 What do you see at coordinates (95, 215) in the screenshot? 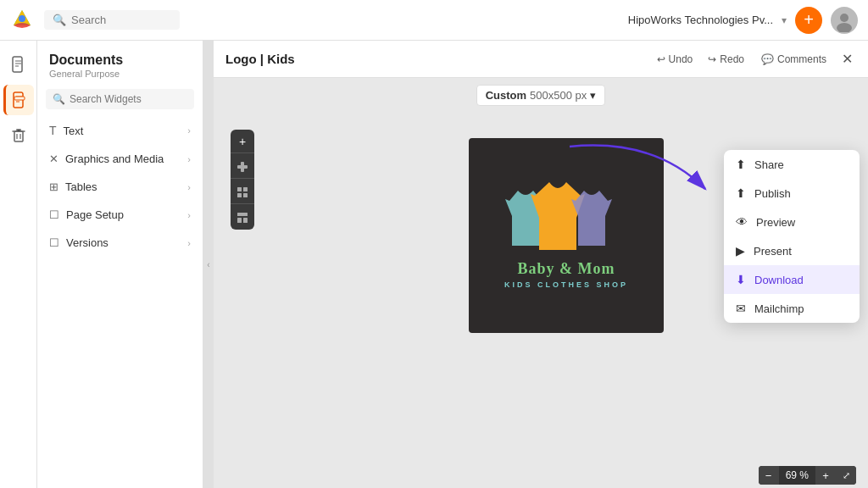
I see `sidebar-label-page-setup: Page Setup` at bounding box center [95, 215].